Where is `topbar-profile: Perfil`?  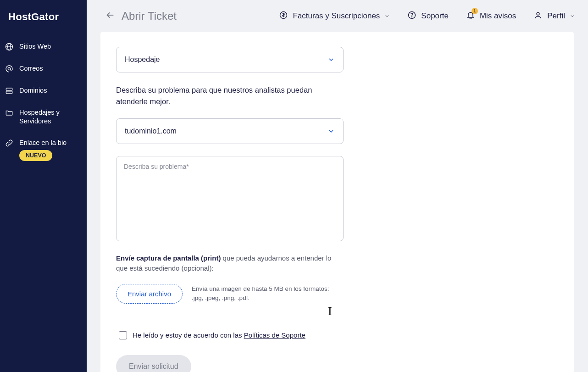
topbar-profile: Perfil is located at coordinates (554, 17).